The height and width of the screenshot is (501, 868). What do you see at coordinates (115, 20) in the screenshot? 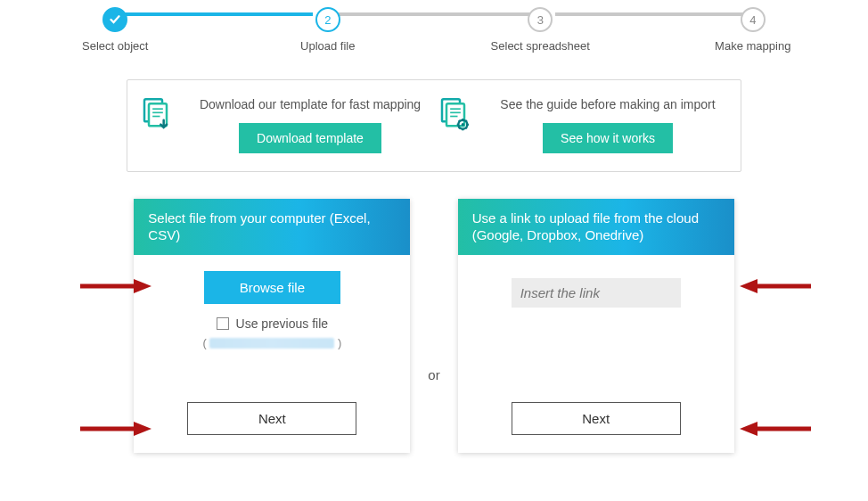
I see `check-icon` at bounding box center [115, 20].